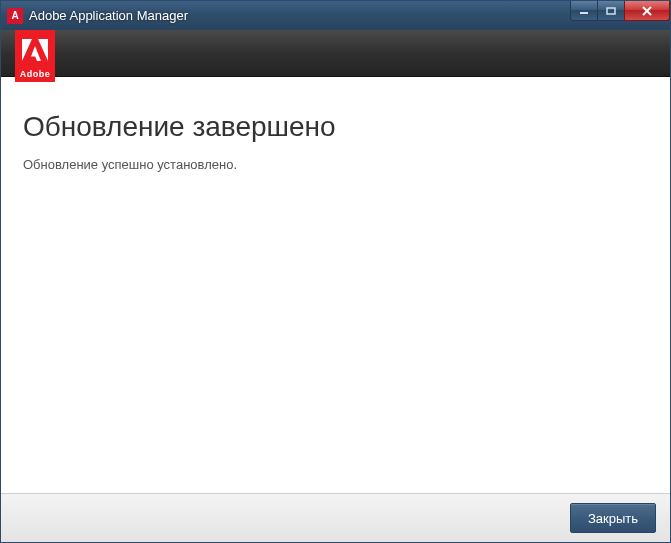 The height and width of the screenshot is (543, 671). I want to click on maximize-icon, so click(611, 11).